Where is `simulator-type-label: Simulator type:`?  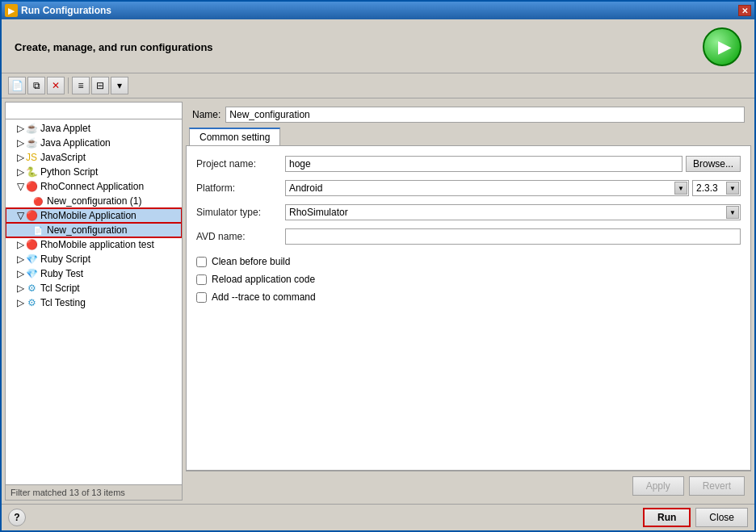 simulator-type-label: Simulator type: is located at coordinates (241, 212).